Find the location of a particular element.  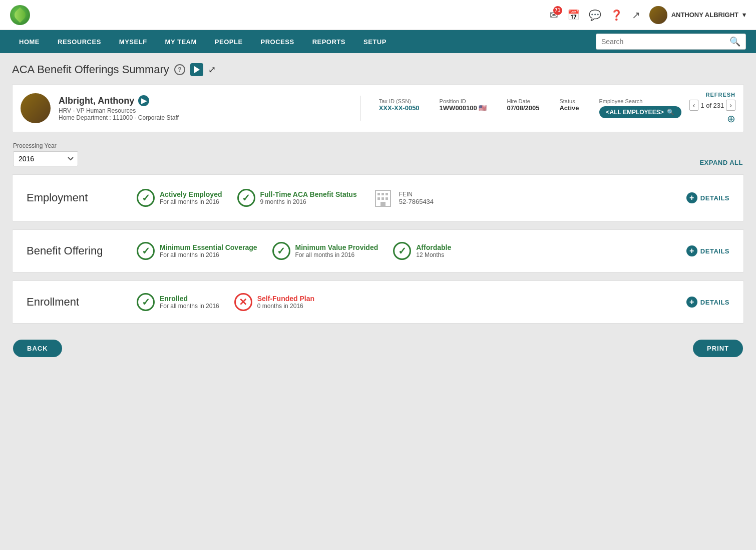

nav-my-team: MY TEAM is located at coordinates (181, 42).